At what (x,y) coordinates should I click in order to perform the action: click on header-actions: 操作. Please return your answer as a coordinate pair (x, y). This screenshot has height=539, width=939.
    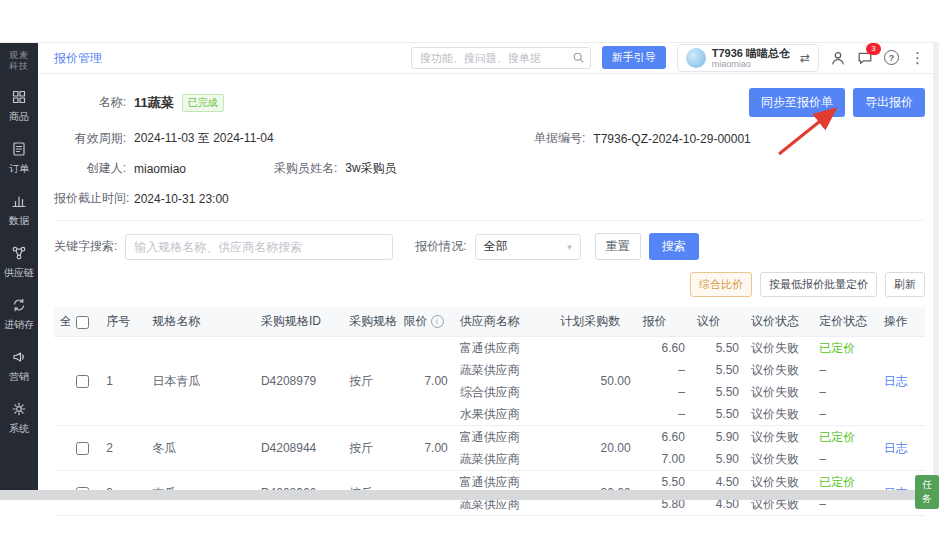
    Looking at the image, I should click on (902, 322).